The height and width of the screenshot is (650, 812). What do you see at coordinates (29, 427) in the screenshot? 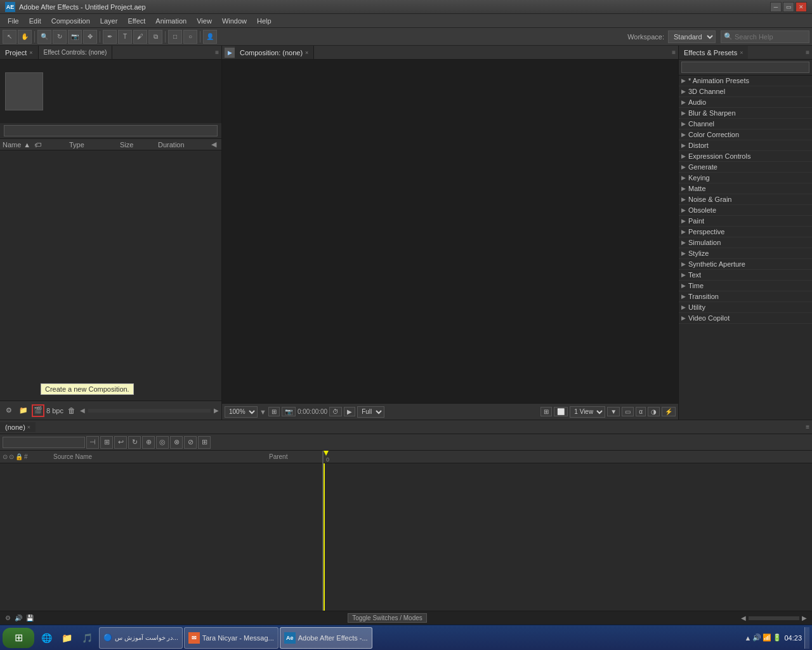
I see `tab-timeline-close: ×` at bounding box center [29, 427].